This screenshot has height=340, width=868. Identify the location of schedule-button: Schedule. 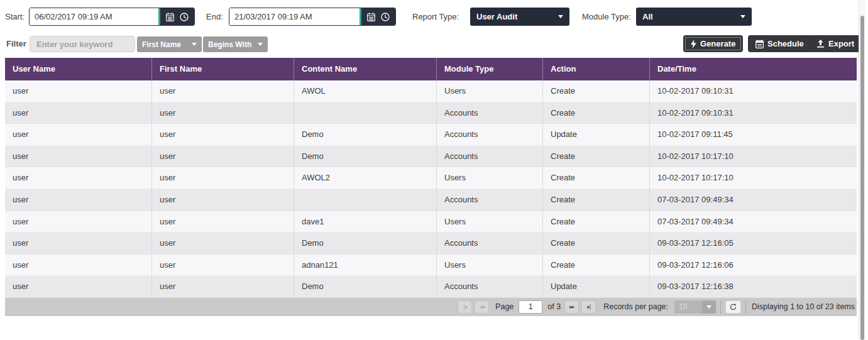
(779, 44).